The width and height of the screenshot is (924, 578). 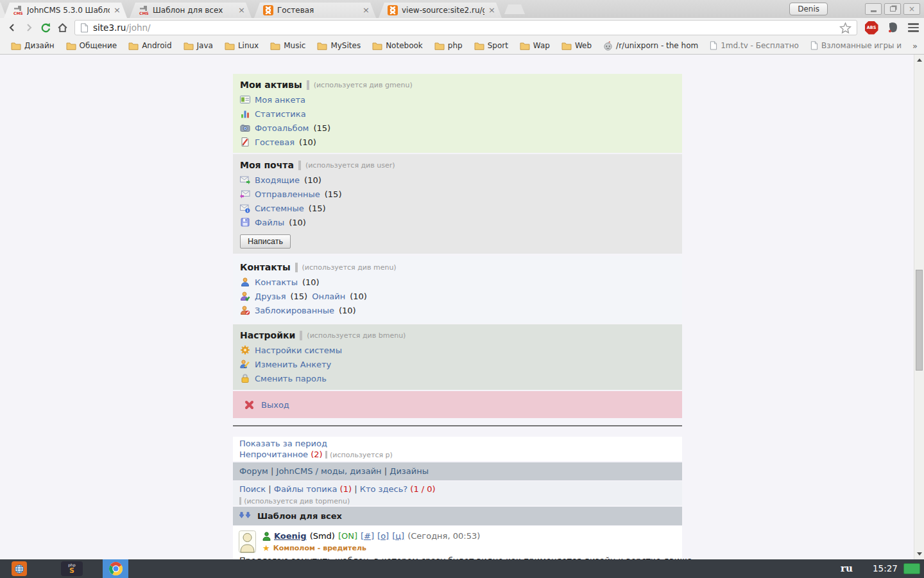 What do you see at coordinates (913, 28) in the screenshot?
I see `menu-button` at bounding box center [913, 28].